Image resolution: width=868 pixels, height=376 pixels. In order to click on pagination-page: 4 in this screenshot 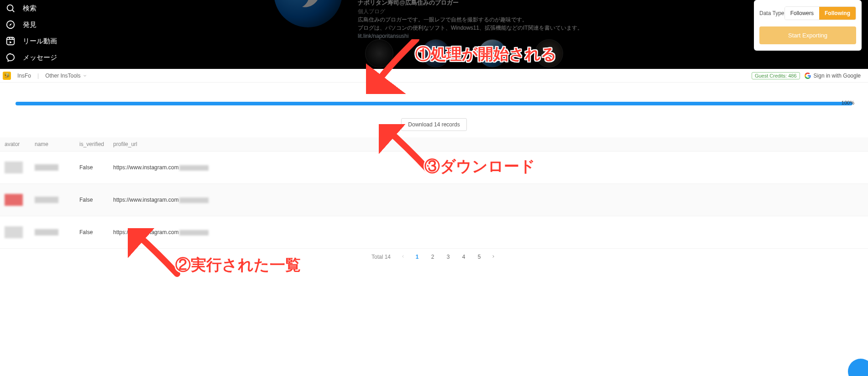, I will do `click(464, 257)`.